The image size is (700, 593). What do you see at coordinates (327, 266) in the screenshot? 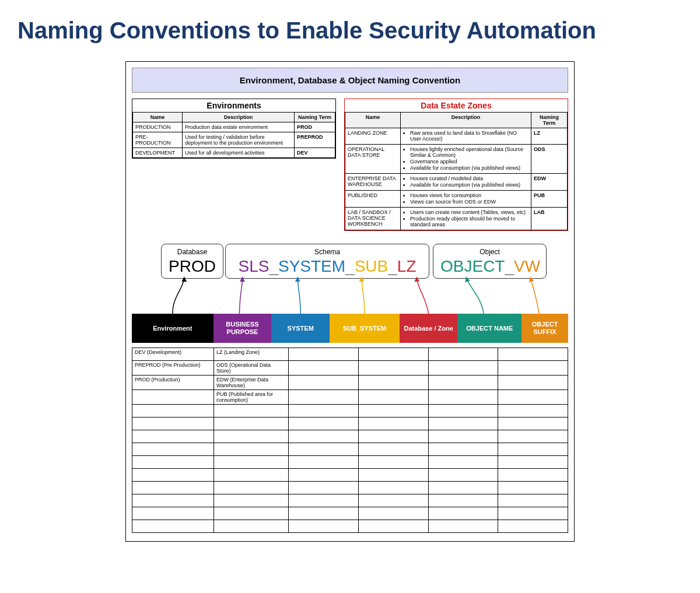
I see `schema-value: SLS_SYSTEM_SUB_LZ` at bounding box center [327, 266].